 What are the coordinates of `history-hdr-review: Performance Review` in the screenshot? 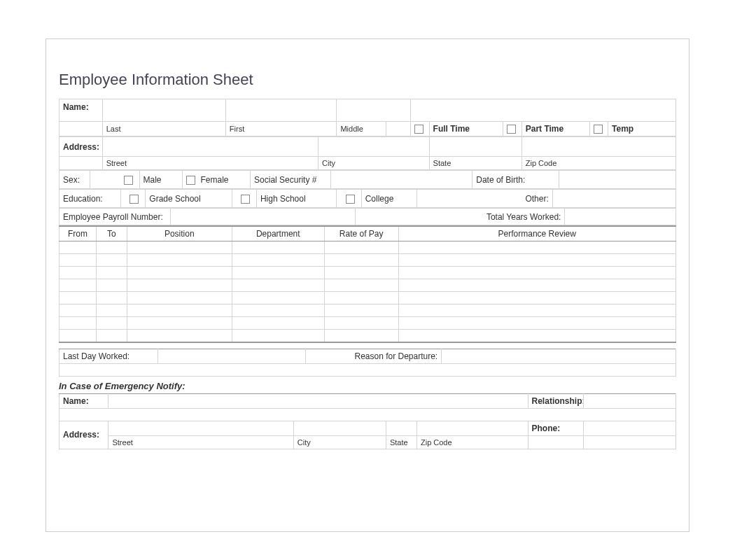 It's located at (537, 234).